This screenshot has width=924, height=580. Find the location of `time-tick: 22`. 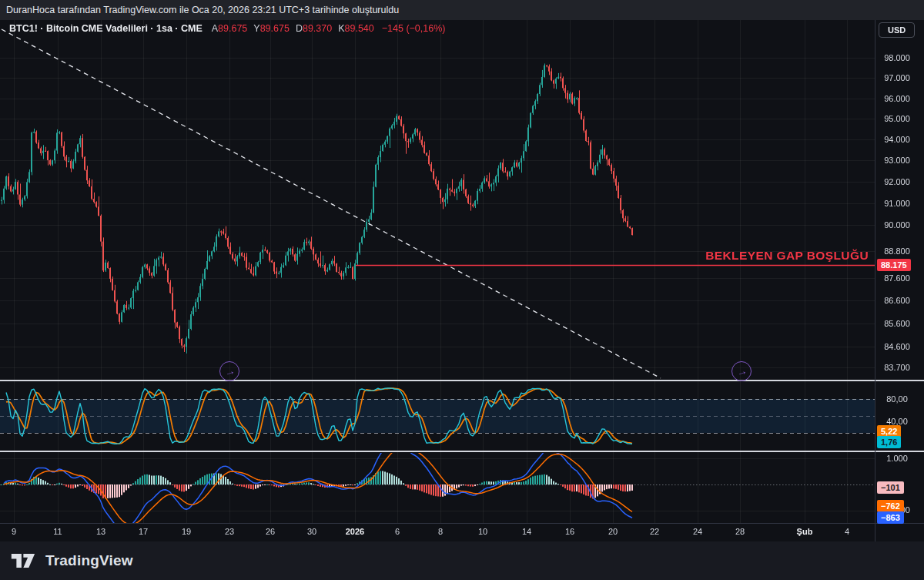

time-tick: 22 is located at coordinates (654, 531).